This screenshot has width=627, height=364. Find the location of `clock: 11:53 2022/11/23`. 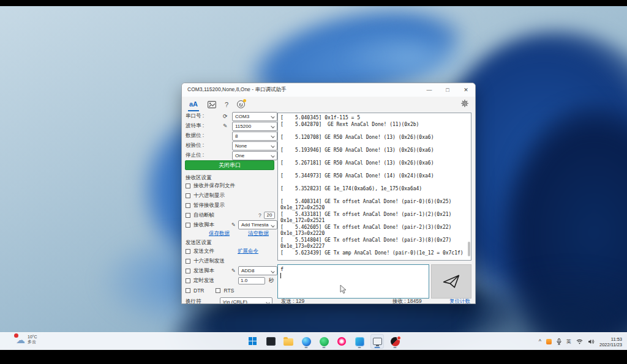

clock: 11:53 2022/11/23 is located at coordinates (611, 342).